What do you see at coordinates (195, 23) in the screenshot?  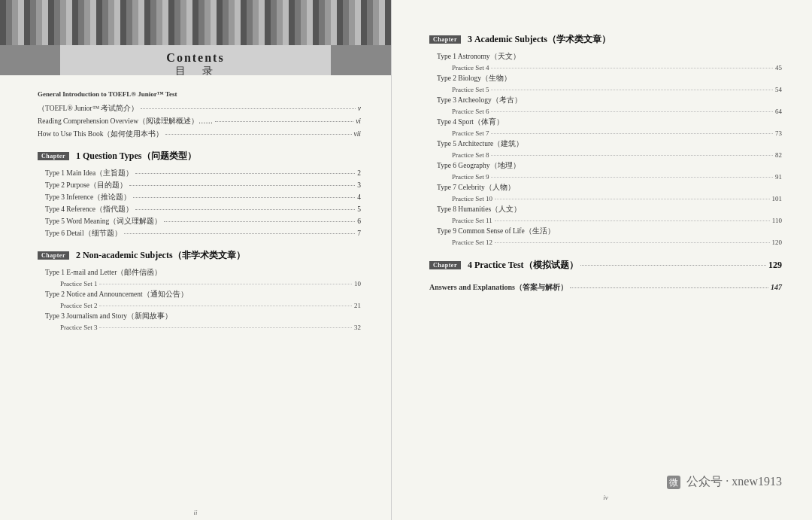 I see `header-stripes` at bounding box center [195, 23].